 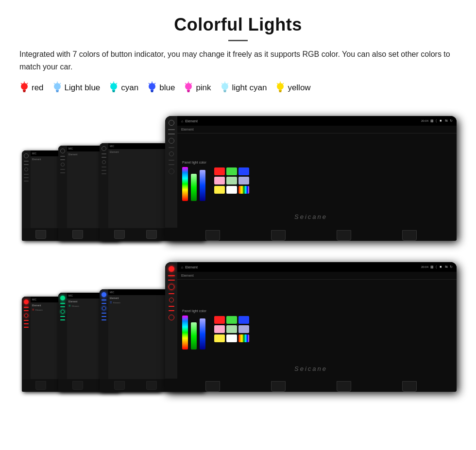 What do you see at coordinates (38, 88) in the screenshot?
I see `color-label-red: red` at bounding box center [38, 88].